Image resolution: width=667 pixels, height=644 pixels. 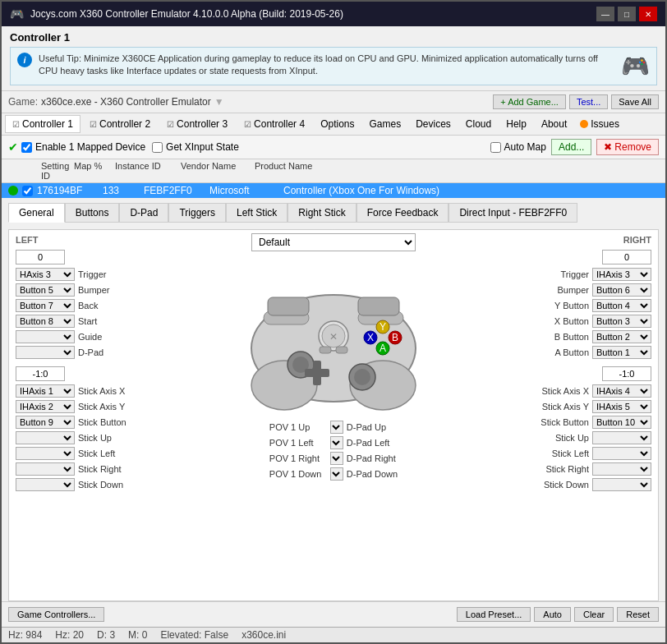 I want to click on pov1-right-select: ▼, so click(x=337, y=458).